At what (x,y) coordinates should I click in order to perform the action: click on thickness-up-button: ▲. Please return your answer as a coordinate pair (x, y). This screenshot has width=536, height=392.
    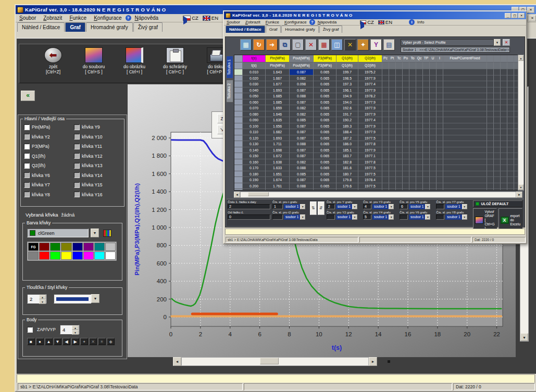
    Looking at the image, I should click on (43, 297).